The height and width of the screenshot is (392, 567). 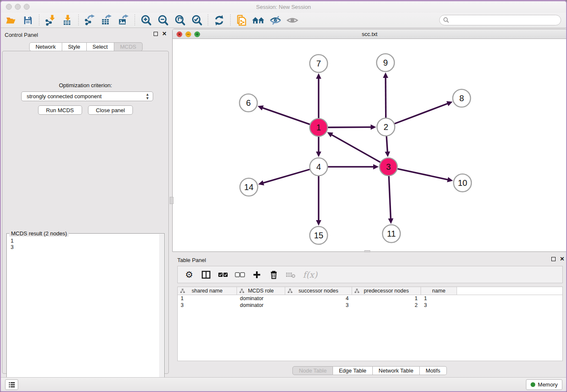 What do you see at coordinates (386, 291) in the screenshot?
I see `column-label: predecessor nodes` at bounding box center [386, 291].